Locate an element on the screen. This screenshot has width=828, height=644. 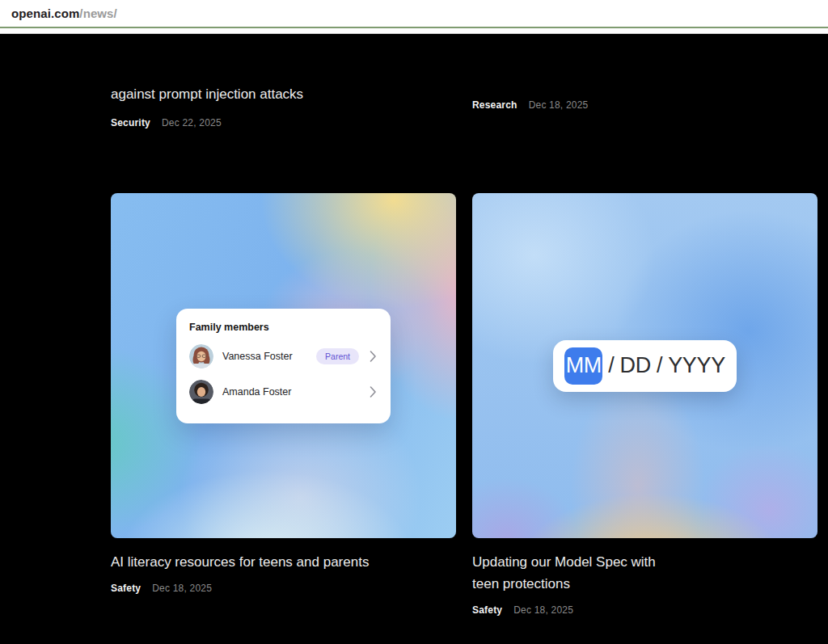
family-members-panel: Family members is located at coordinates (283, 366).